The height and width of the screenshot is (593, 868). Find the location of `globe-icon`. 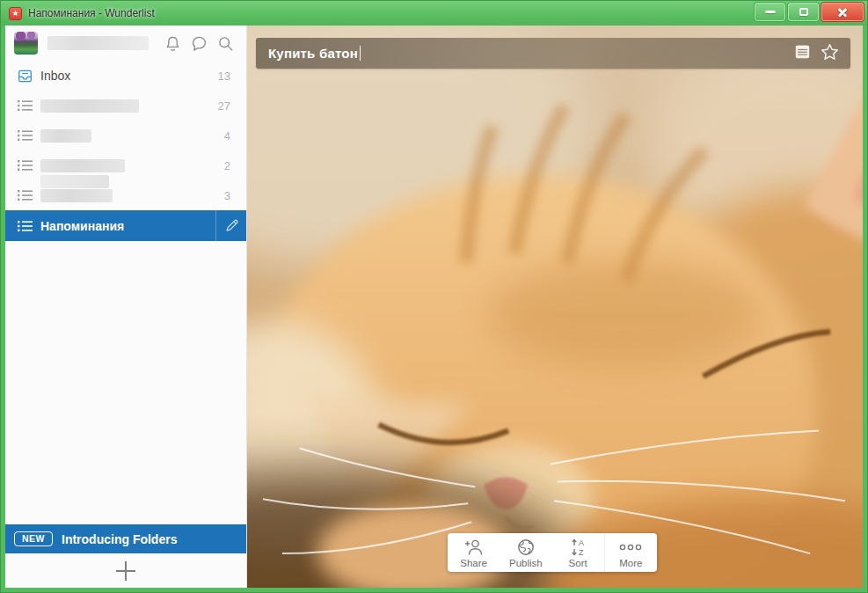

globe-icon is located at coordinates (526, 547).